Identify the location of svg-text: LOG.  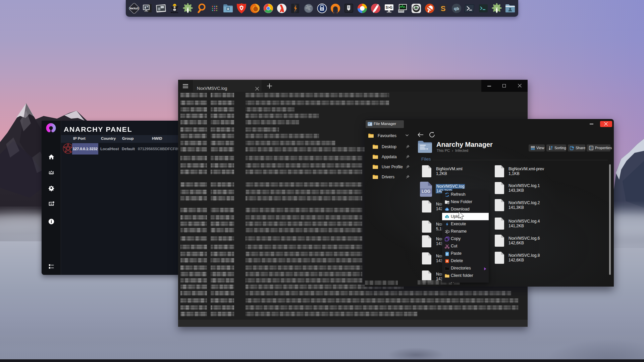
(426, 191).